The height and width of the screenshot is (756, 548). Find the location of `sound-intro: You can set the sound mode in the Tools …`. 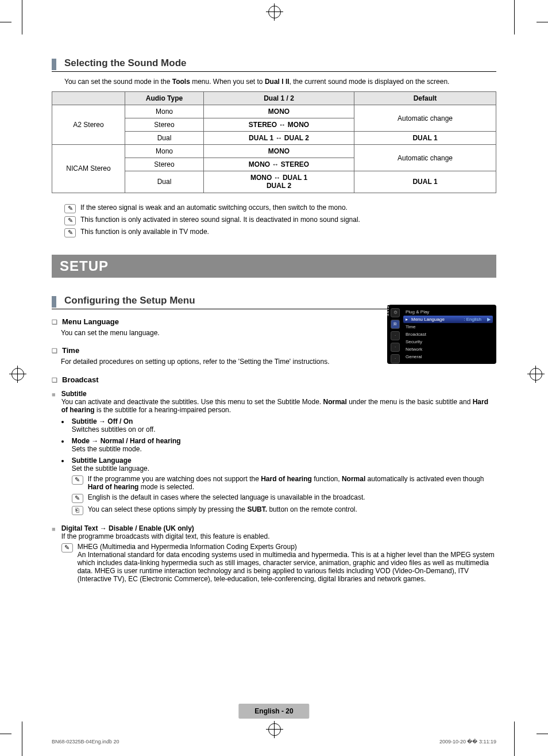

sound-intro: You can set the sound mode in the Tools … is located at coordinates (280, 82).